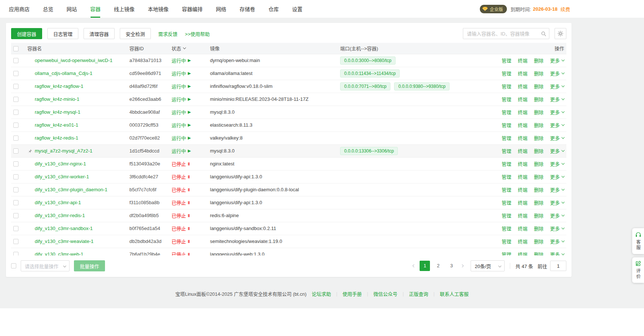 The image size is (644, 336). What do you see at coordinates (27, 34) in the screenshot?
I see `create-container-button: 创建容器` at bounding box center [27, 34].